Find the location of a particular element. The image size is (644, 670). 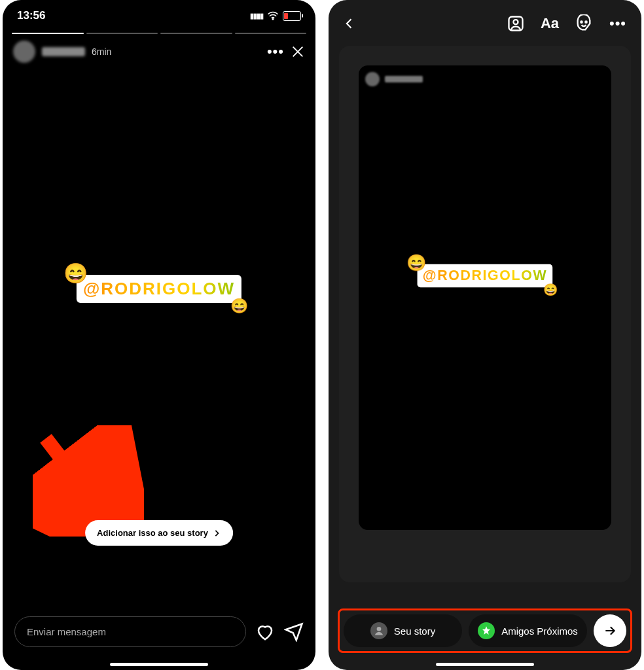

share-icon is located at coordinates (294, 632).